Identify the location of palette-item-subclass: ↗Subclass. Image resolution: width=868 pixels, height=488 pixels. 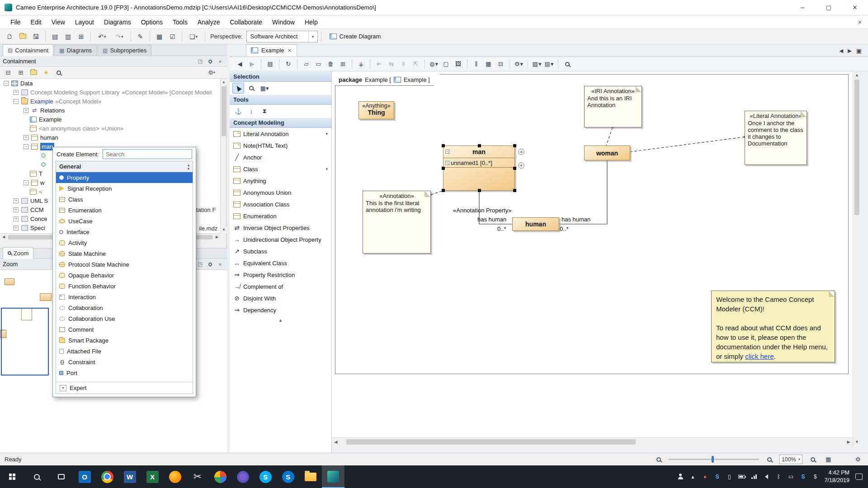
(280, 251).